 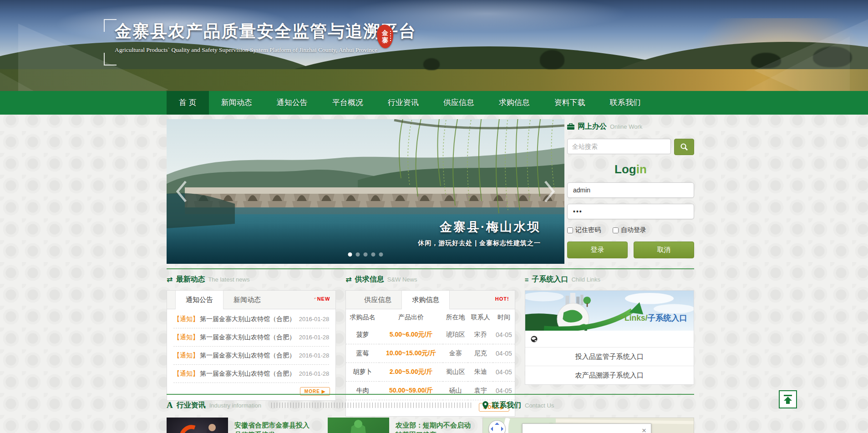 What do you see at coordinates (455, 317) in the screenshot?
I see `col-location: 所在地` at bounding box center [455, 317].